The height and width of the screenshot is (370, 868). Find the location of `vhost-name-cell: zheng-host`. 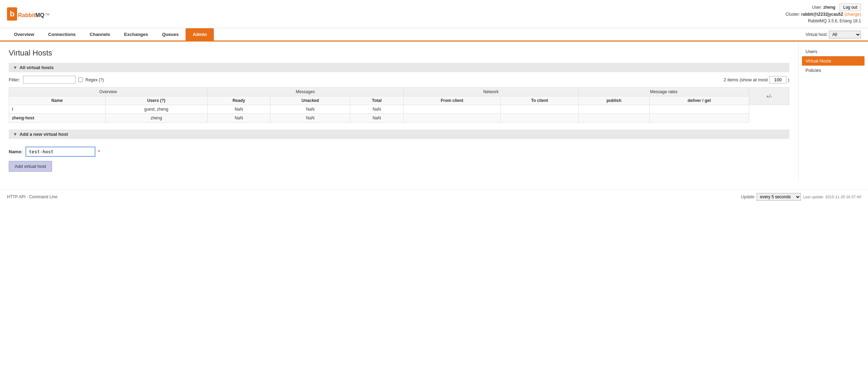

vhost-name-cell: zheng-host is located at coordinates (57, 118).